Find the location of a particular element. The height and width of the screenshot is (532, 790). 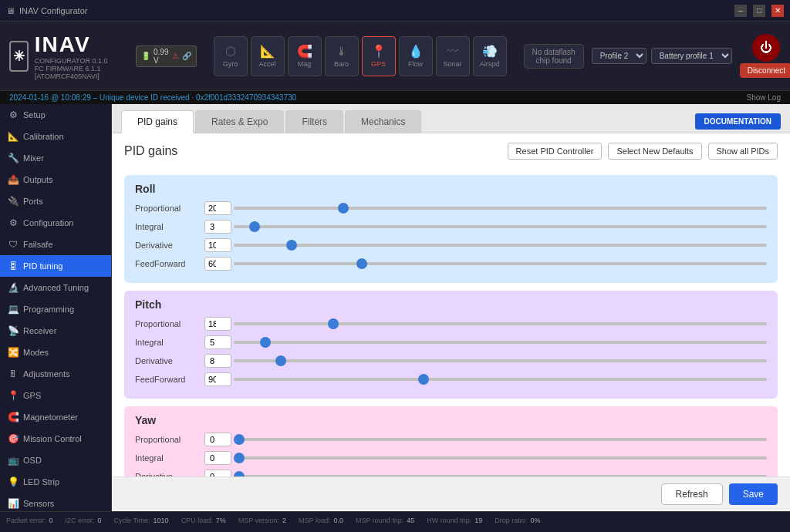

tab-mechanics: Mechanics is located at coordinates (383, 122).